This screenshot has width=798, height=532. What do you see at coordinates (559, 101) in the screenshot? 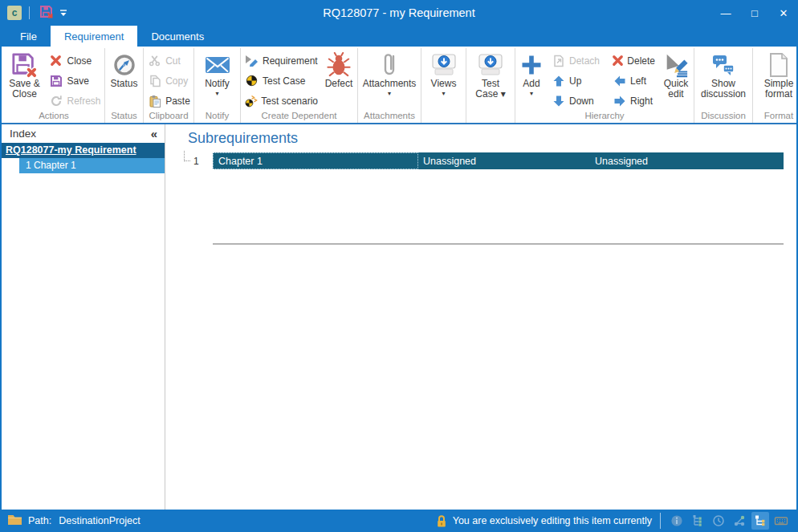
I see `arrow-down-icon` at bounding box center [559, 101].